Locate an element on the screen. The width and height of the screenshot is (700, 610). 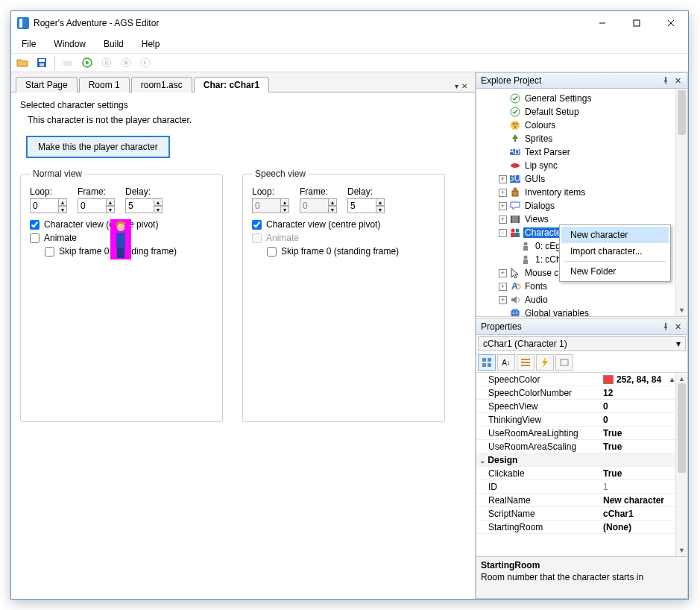
check-icon is located at coordinates (515, 112).